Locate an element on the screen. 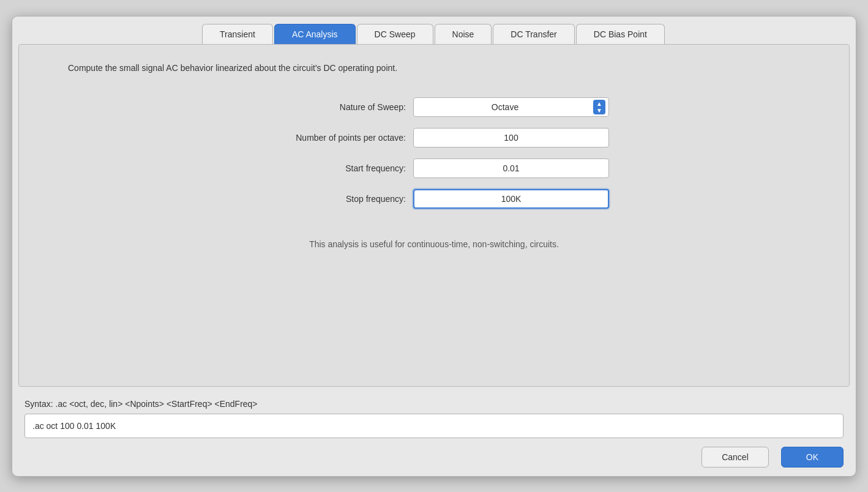  nature-of-sweep-select: Octave Decade Linear is located at coordinates (511, 107).